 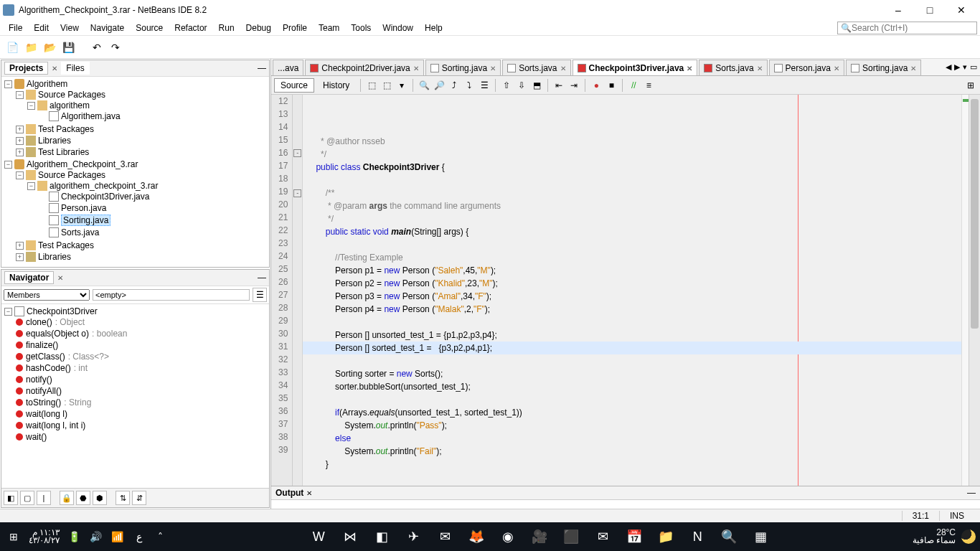 What do you see at coordinates (294, 85) in the screenshot?
I see `source-view-button: Source` at bounding box center [294, 85].